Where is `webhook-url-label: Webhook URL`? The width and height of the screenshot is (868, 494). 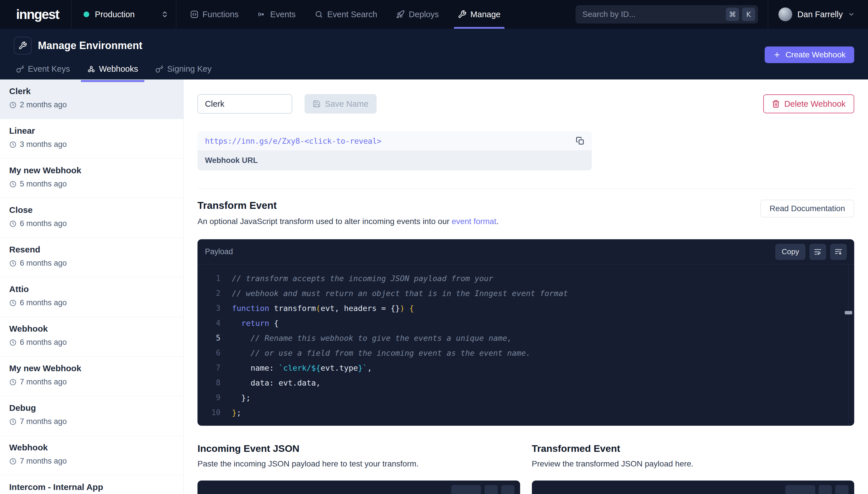 webhook-url-label: Webhook URL is located at coordinates (232, 160).